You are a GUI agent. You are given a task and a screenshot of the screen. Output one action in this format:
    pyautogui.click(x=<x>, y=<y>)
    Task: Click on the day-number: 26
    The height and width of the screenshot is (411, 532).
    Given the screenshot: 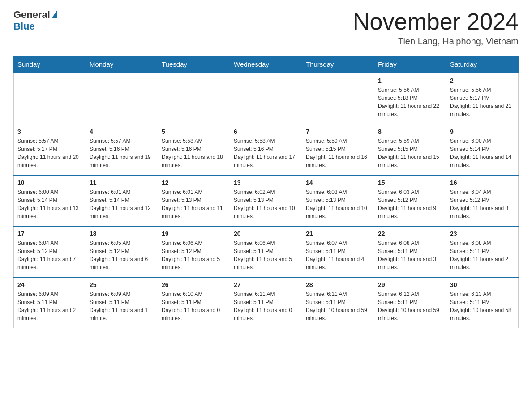 What is the action you would take?
    pyautogui.click(x=194, y=285)
    